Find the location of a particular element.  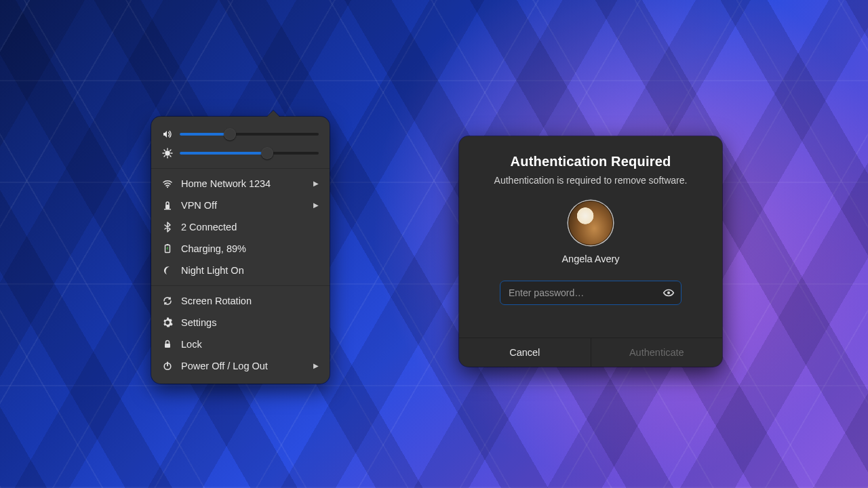

menu-item-wifi: Home Network 1234 ▶ is located at coordinates (240, 184).